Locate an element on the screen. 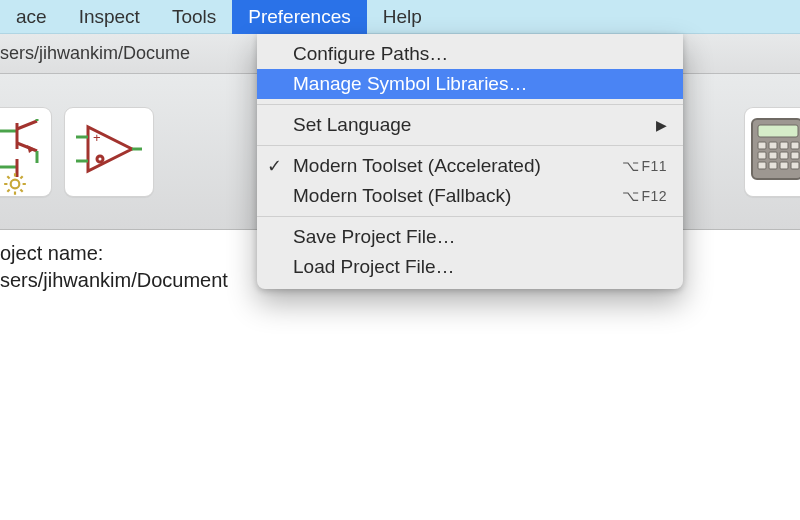  menu-place: ace is located at coordinates (32, 17).